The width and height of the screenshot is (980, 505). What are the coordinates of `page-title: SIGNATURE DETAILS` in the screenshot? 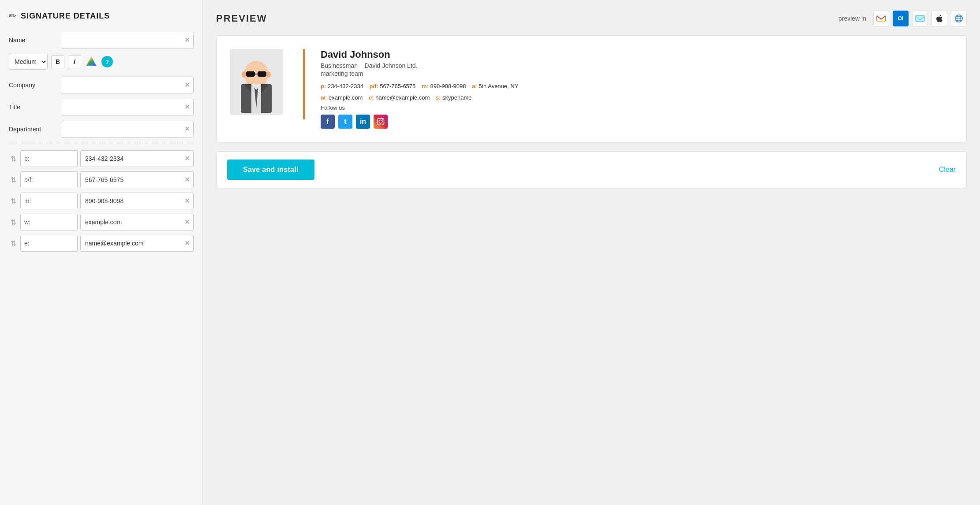 It's located at (65, 16).